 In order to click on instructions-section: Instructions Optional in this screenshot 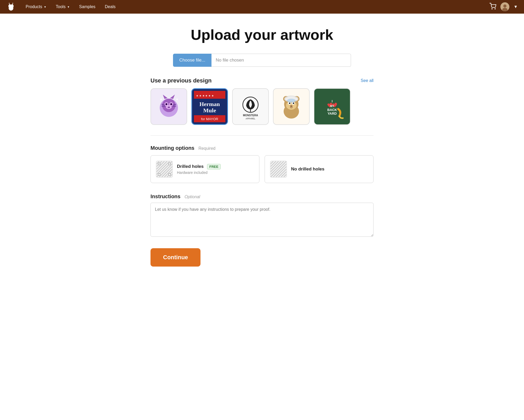, I will do `click(262, 221)`.